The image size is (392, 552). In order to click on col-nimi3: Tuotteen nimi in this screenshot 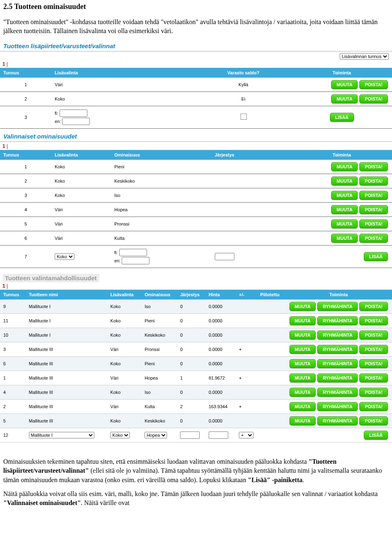, I will do `click(67, 295)`.